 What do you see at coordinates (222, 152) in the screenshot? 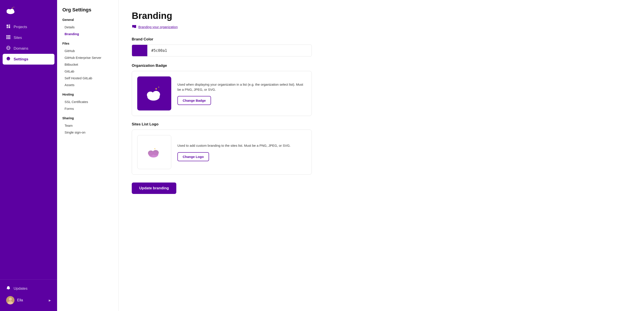
I see `sites-list-logo-card: ✦ Used to add custom branding to the sit…` at bounding box center [222, 152].